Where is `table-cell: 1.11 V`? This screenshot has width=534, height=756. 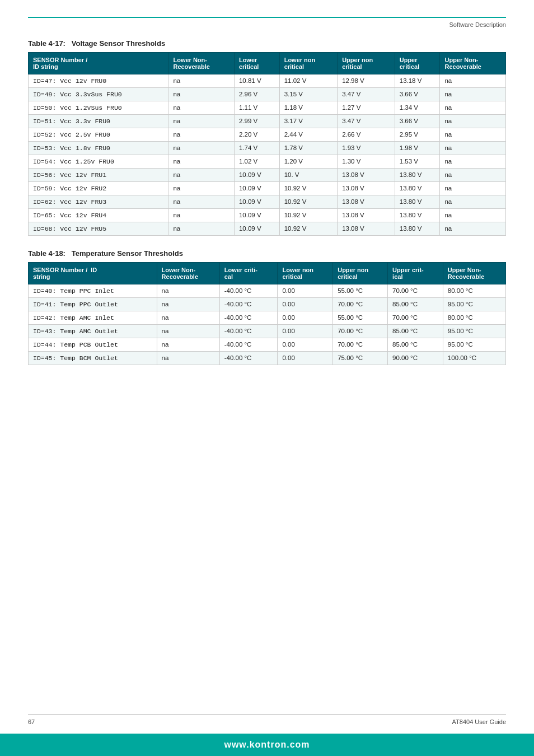 table-cell: 1.11 V is located at coordinates (256, 108).